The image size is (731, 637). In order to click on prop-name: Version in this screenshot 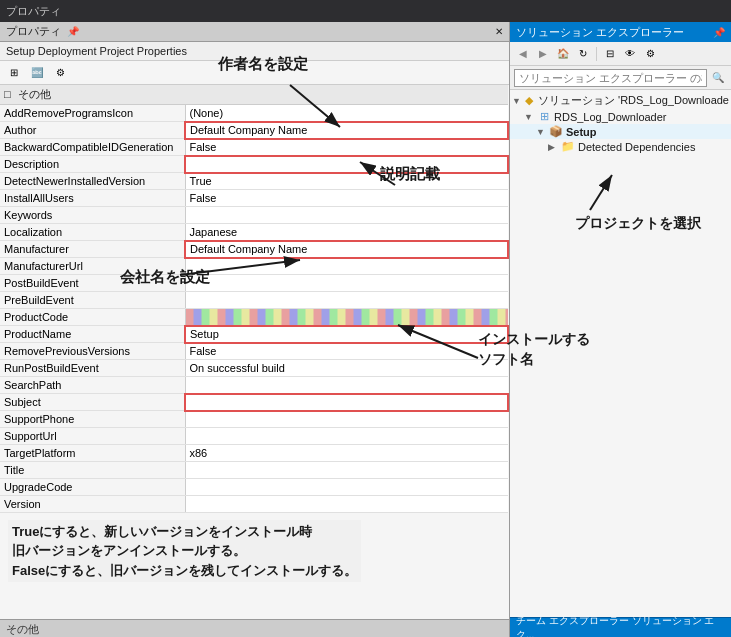, I will do `click(22, 504)`.